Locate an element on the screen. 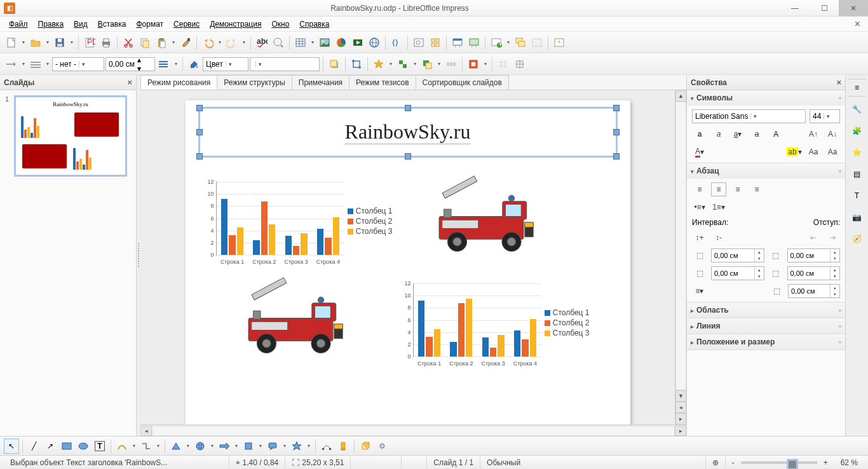 This screenshot has height=469, width=868. highlight-icon: ab▾ is located at coordinates (794, 152).